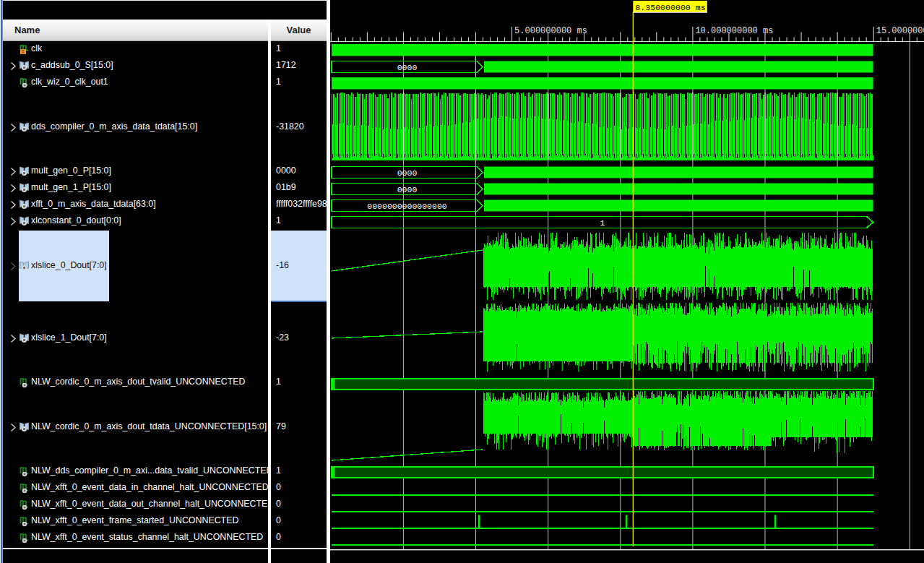 This screenshot has width=924, height=563. Describe the element at coordinates (670, 7) in the screenshot. I see `svg-text: 8.350000000 ms` at that location.